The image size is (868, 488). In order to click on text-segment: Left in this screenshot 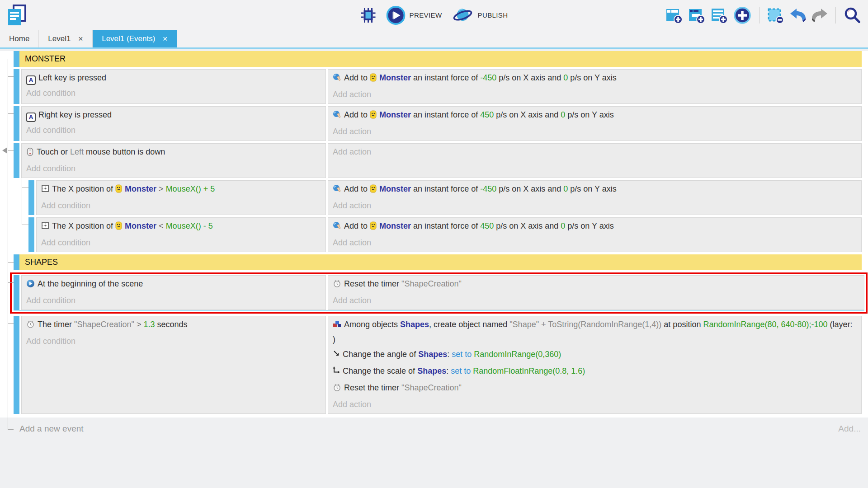, I will do `click(77, 152)`.